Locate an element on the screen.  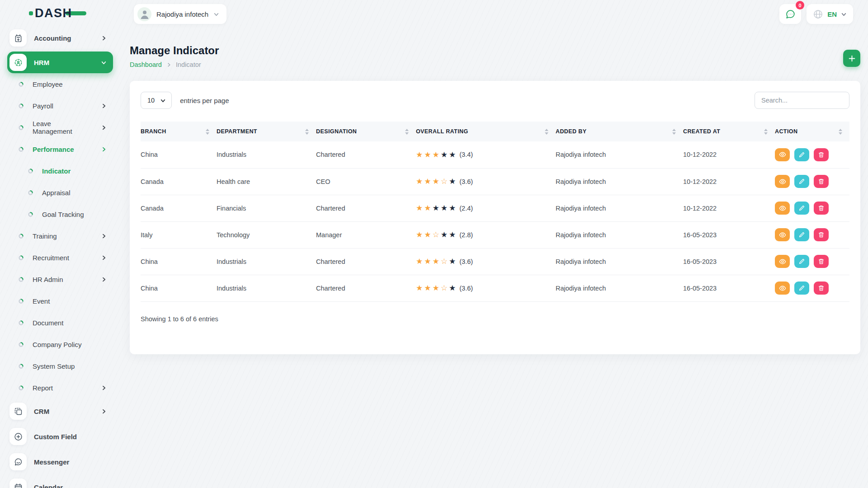
column-header-action: Action is located at coordinates (812, 131).